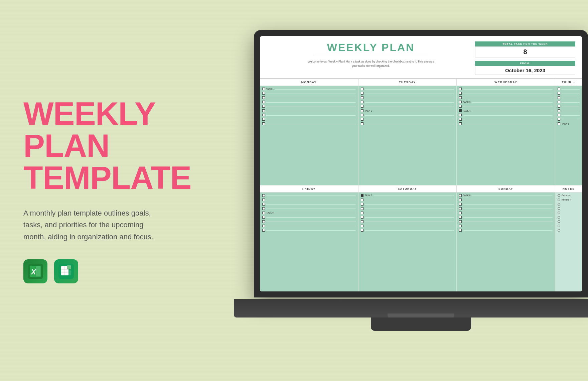  I want to click on day-sunday: SUNDAY TASK 8, so click(506, 239).